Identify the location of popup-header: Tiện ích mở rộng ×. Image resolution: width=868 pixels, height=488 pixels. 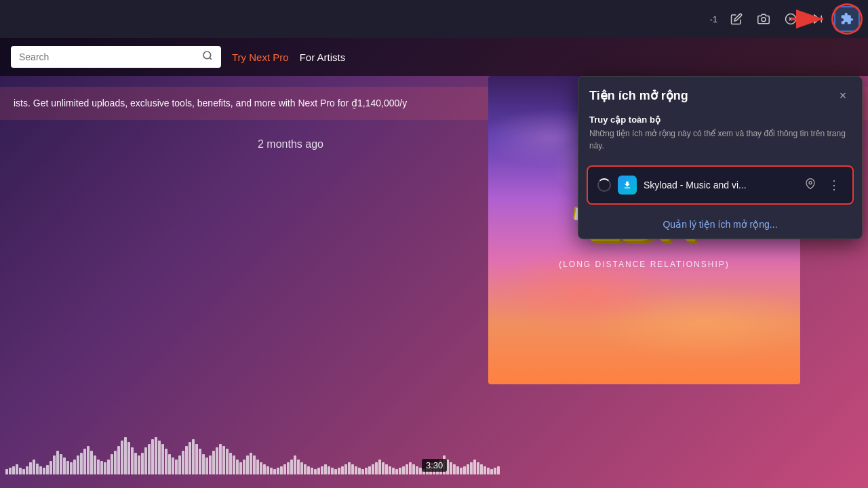
(720, 92).